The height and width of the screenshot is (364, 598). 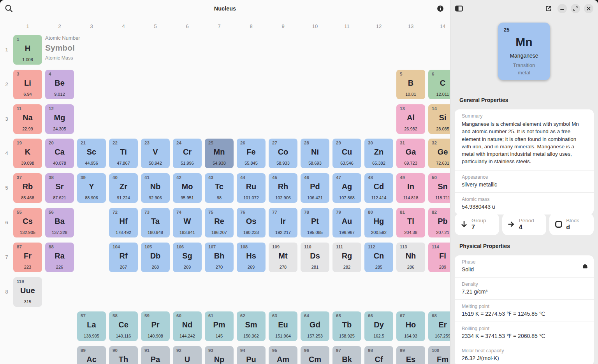 I want to click on element-Cm: 96Cm, so click(x=315, y=355).